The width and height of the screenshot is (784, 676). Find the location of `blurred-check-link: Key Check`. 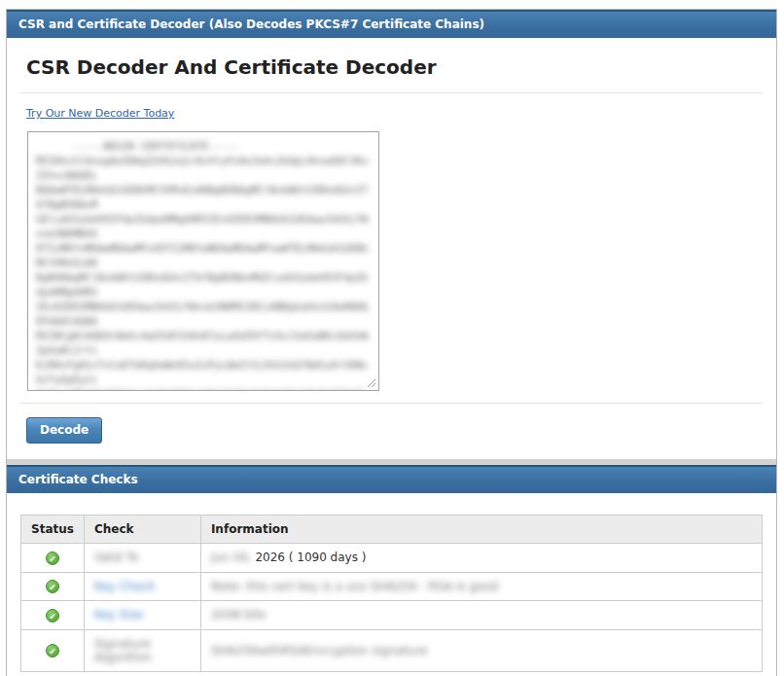

blurred-check-link: Key Check is located at coordinates (125, 587).